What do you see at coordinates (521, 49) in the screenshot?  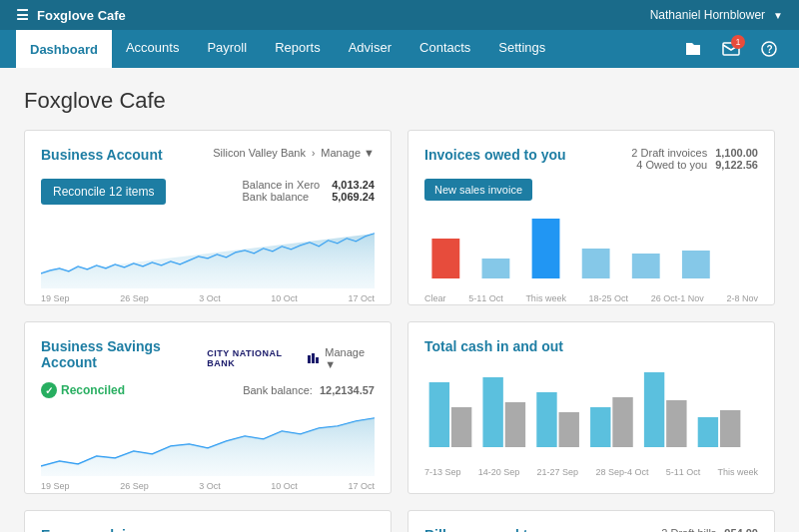 I see `nav-settings: Settings` at bounding box center [521, 49].